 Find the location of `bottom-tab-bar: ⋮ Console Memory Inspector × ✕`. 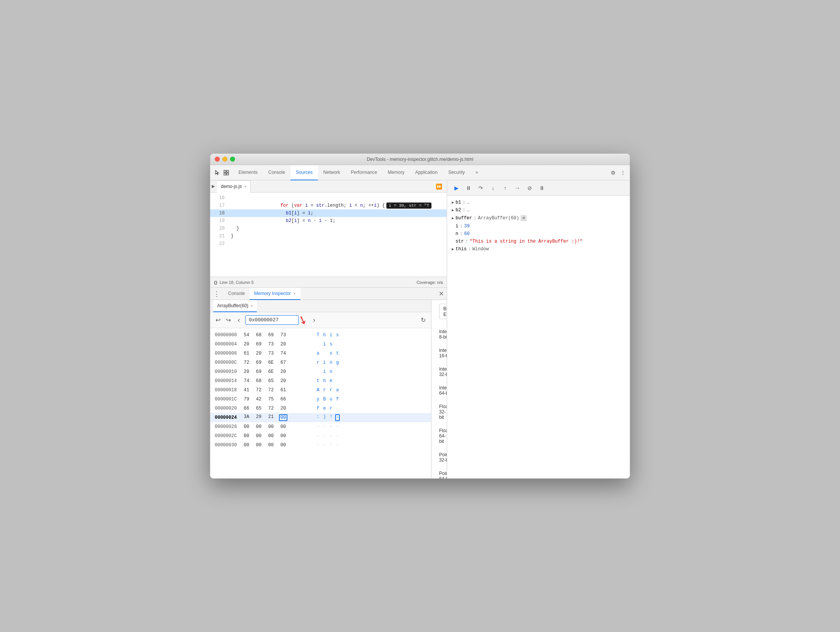

bottom-tab-bar: ⋮ Console Memory Inspector × ✕ is located at coordinates (329, 294).